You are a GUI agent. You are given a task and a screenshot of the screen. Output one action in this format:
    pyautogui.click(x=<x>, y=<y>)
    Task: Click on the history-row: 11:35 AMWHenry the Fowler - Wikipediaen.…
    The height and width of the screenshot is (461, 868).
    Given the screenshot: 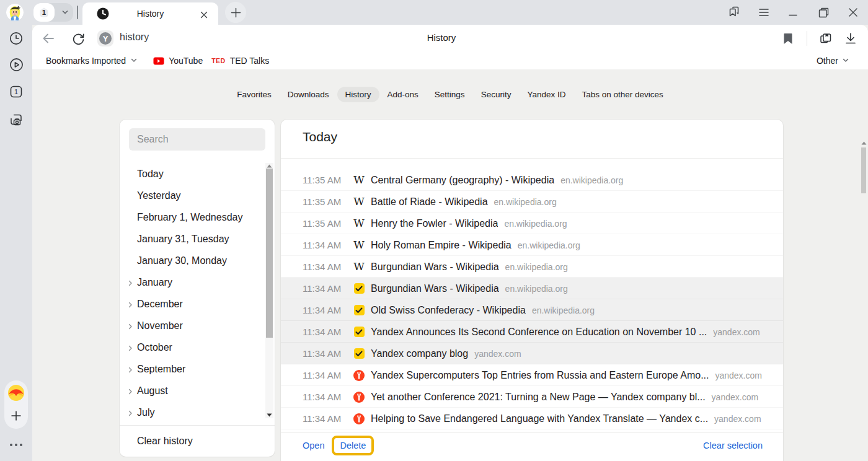 What is the action you would take?
    pyautogui.click(x=532, y=223)
    